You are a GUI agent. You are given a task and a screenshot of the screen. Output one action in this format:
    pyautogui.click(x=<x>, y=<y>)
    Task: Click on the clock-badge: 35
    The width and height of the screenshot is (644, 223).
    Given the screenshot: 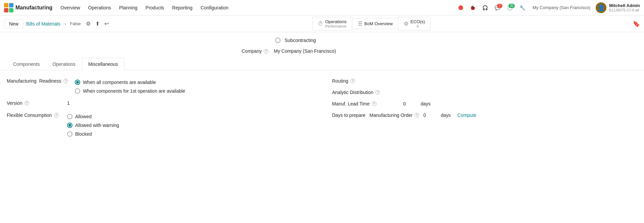 What is the action you would take?
    pyautogui.click(x=511, y=6)
    